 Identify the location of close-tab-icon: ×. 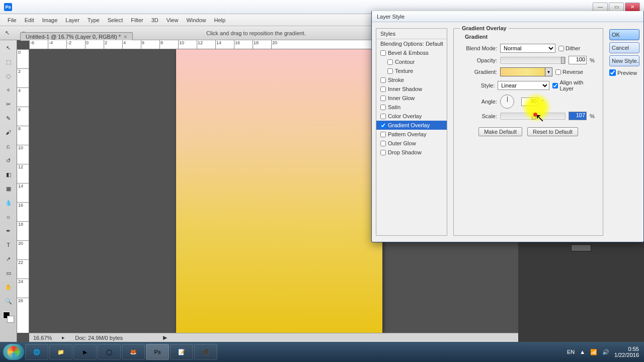
(125, 37).